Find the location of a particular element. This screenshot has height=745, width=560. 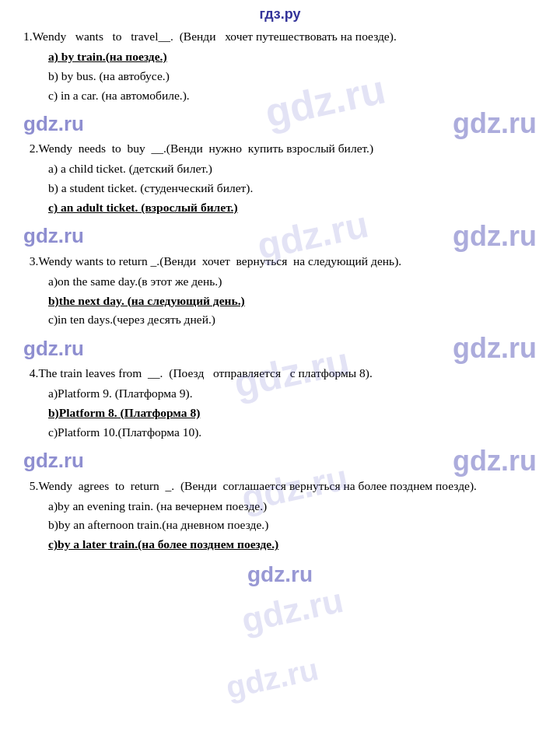

banner-4: gdz.ru gdz.ru is located at coordinates (280, 461).